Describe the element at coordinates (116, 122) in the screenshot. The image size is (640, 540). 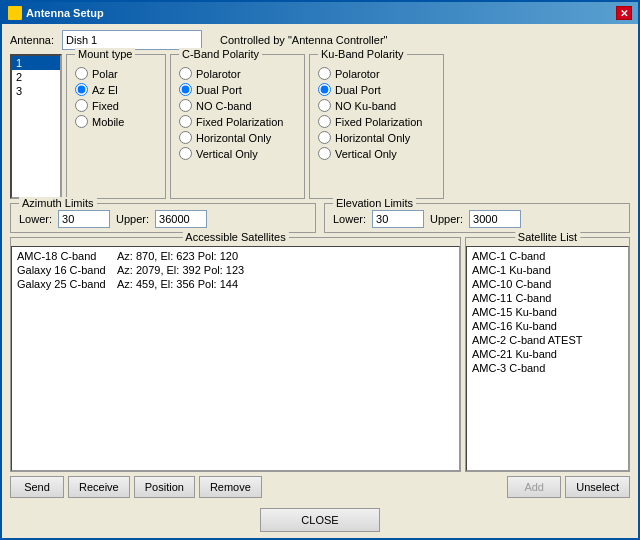
I see `mount-mobile: Mobile` at that location.